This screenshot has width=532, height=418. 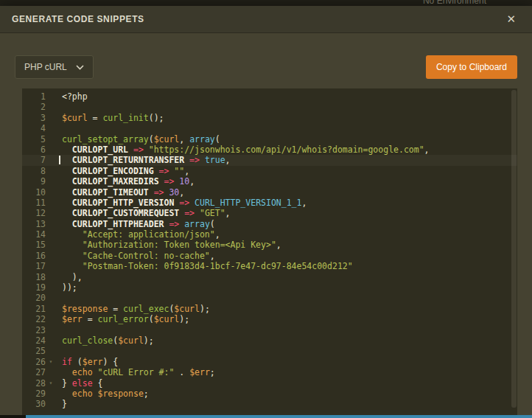 I want to click on code-line: 29 echo $response;, so click(x=270, y=394).